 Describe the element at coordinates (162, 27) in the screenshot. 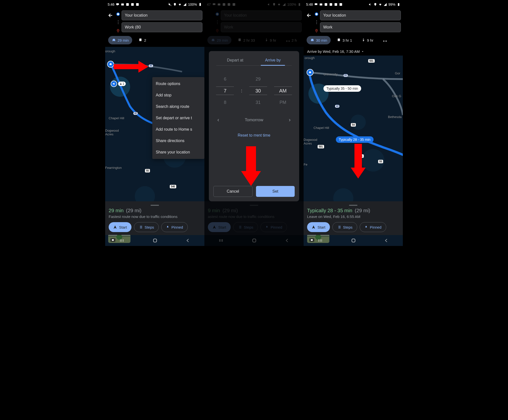

I see `destination-input: Work (80` at that location.